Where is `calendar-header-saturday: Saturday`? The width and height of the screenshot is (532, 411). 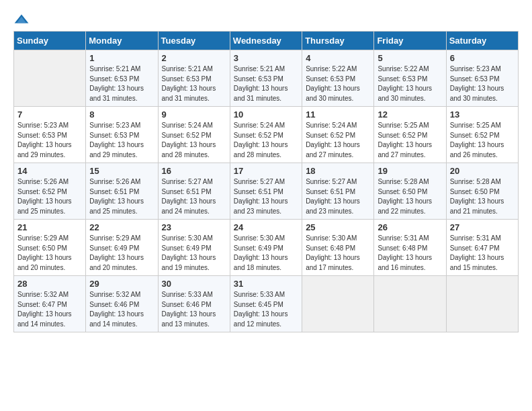 calendar-header-saturday: Saturday is located at coordinates (482, 41).